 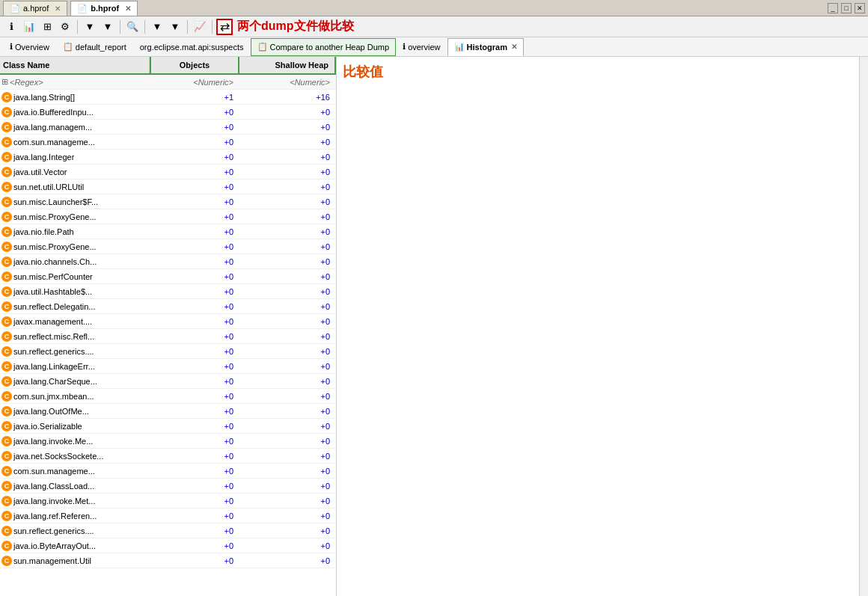 What do you see at coordinates (168, 232) in the screenshot?
I see `table-row: C java.nio.file.Path +0 +0` at bounding box center [168, 232].